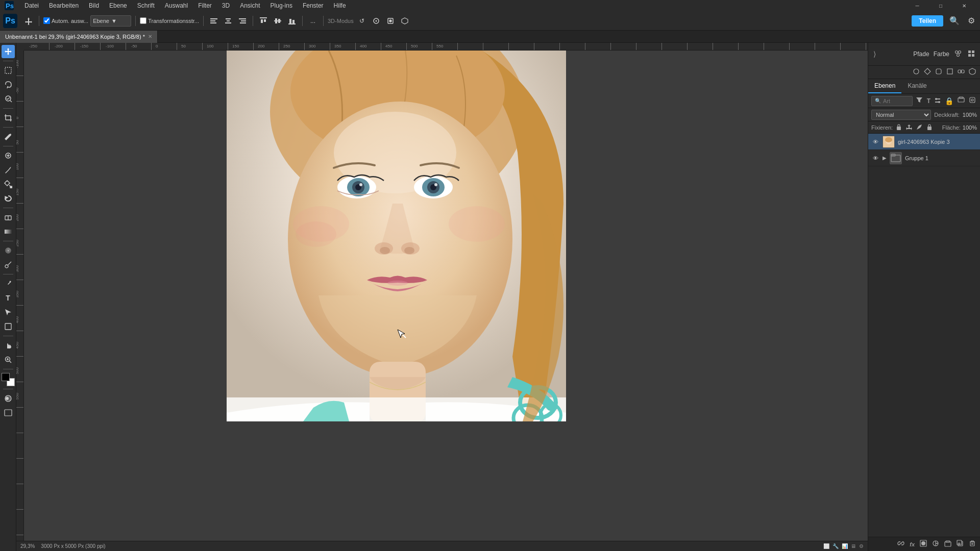 Image resolution: width=980 pixels, height=551 pixels. Describe the element at coordinates (313, 21) in the screenshot. I see `more-options-btn: ...` at that location.